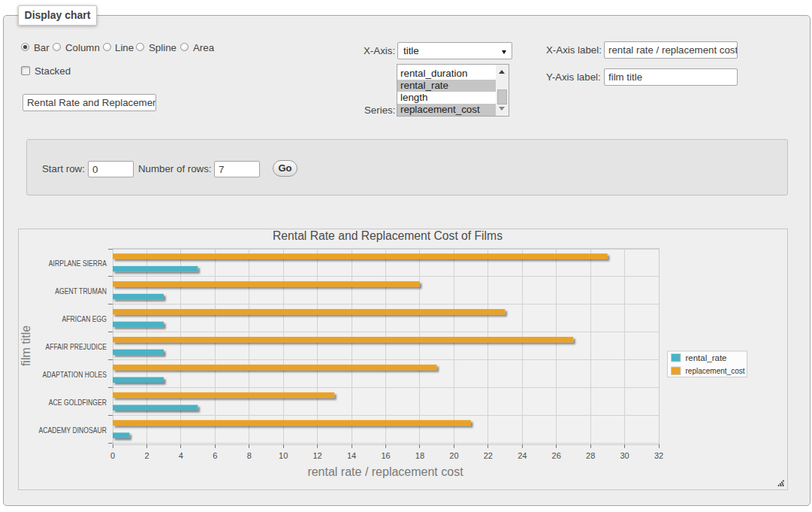 The width and height of the screenshot is (812, 512). What do you see at coordinates (84, 319) in the screenshot?
I see `svg-text: AFRICAN EGG` at bounding box center [84, 319].